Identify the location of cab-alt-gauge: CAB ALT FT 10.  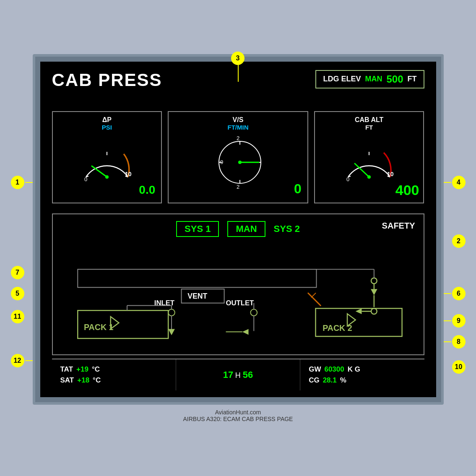
(369, 157).